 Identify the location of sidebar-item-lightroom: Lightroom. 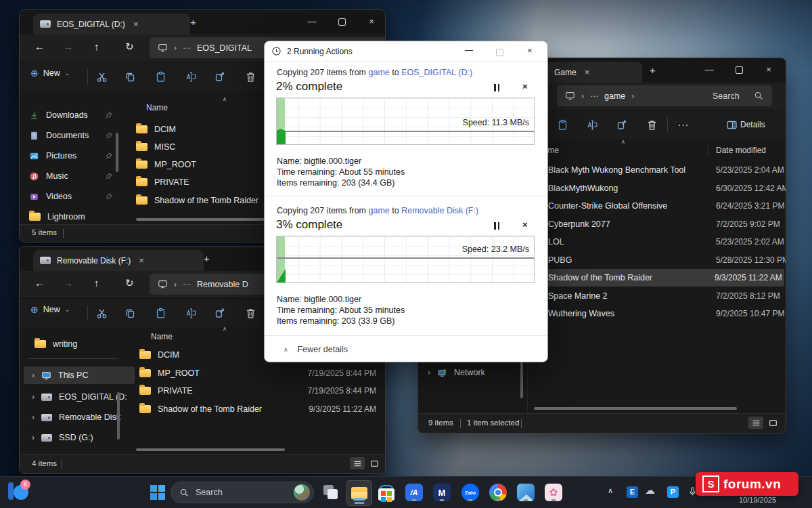
(71, 217).